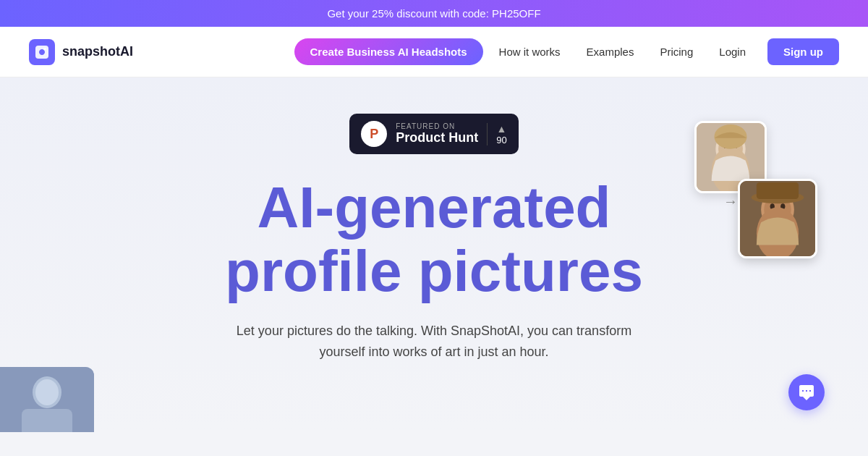 The height and width of the screenshot is (456, 868). What do you see at coordinates (434, 13) in the screenshot?
I see `promo-banner: Get your 25% discount with code: PH25OFF` at bounding box center [434, 13].